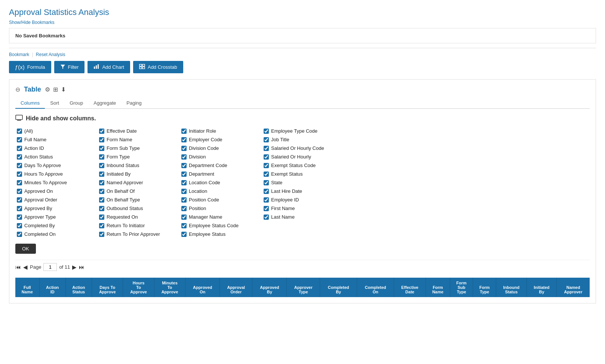 Image resolution: width=605 pixels, height=364 pixels. Describe the element at coordinates (51, 55) in the screenshot. I see `reset-link: Reset Analysis` at that location.